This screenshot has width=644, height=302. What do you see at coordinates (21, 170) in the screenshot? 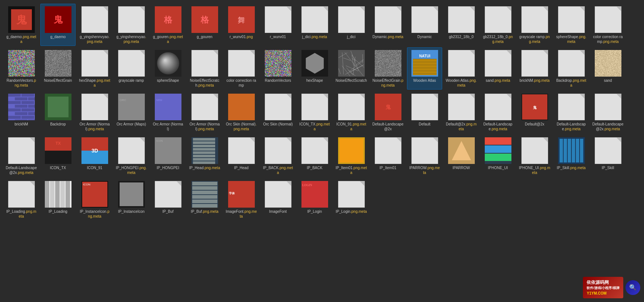
I see `file-name-label: Default-Landscape@2x.png.meta` at bounding box center [21, 170].